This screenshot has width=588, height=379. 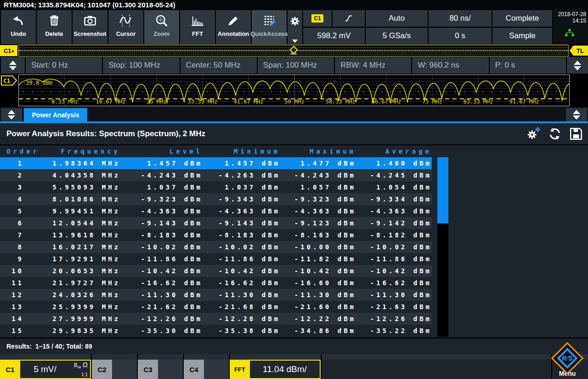 What do you see at coordinates (522, 18) in the screenshot?
I see `acquisition-status-cell: Complete` at bounding box center [522, 18].